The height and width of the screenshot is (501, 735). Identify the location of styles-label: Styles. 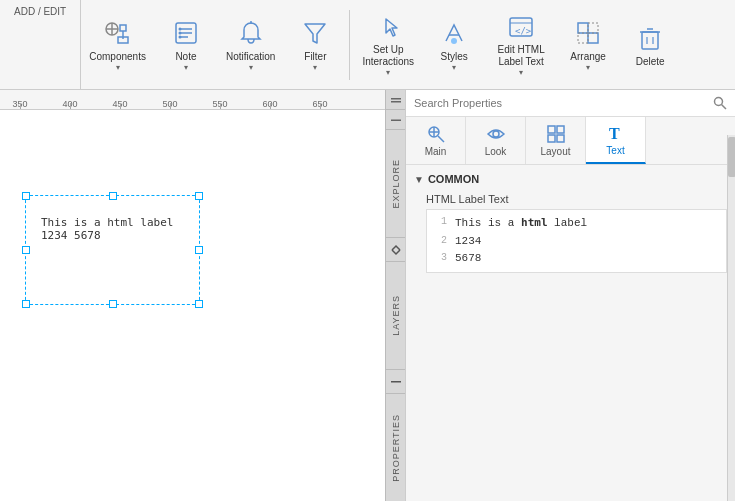
(454, 57).